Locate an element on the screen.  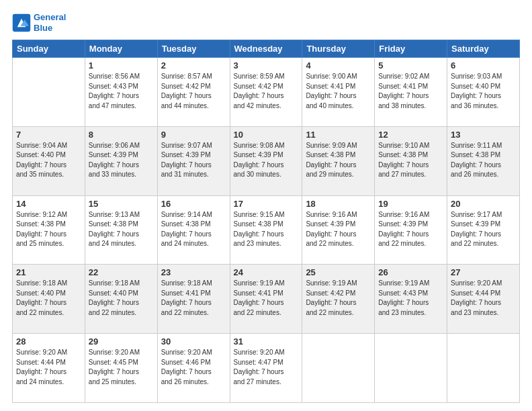
calendar-cell: 25Sunrise: 9:19 AM Sunset: 4:42 PM Dayli… is located at coordinates (339, 300).